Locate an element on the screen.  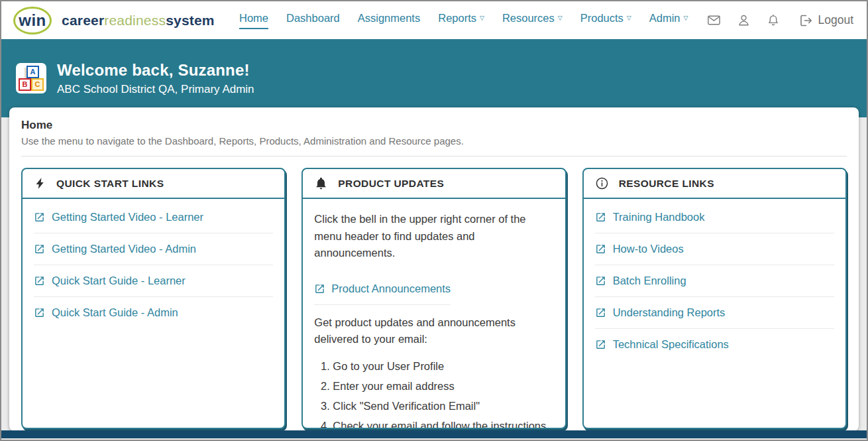
link-product-announcements: Product Announcements is located at coordinates (382, 289).